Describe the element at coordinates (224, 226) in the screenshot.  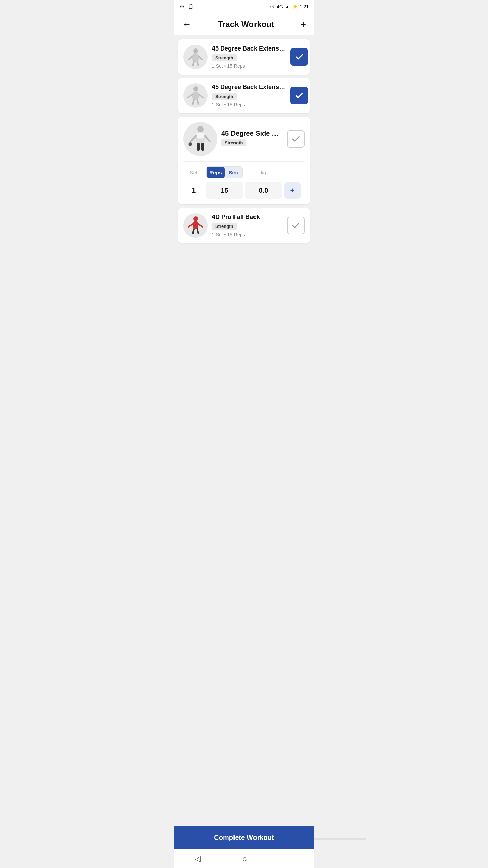
I see `exercise-tag-4: Strength` at that location.